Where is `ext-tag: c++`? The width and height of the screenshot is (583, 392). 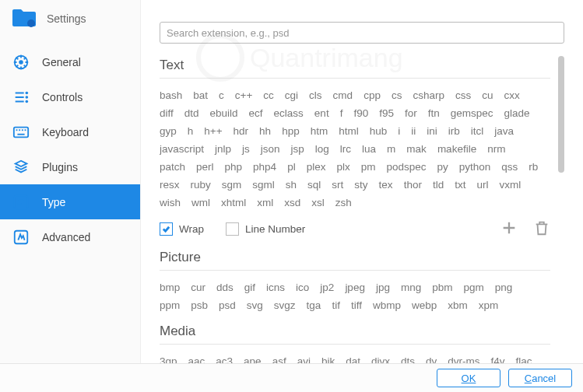 ext-tag: c++ is located at coordinates (244, 95).